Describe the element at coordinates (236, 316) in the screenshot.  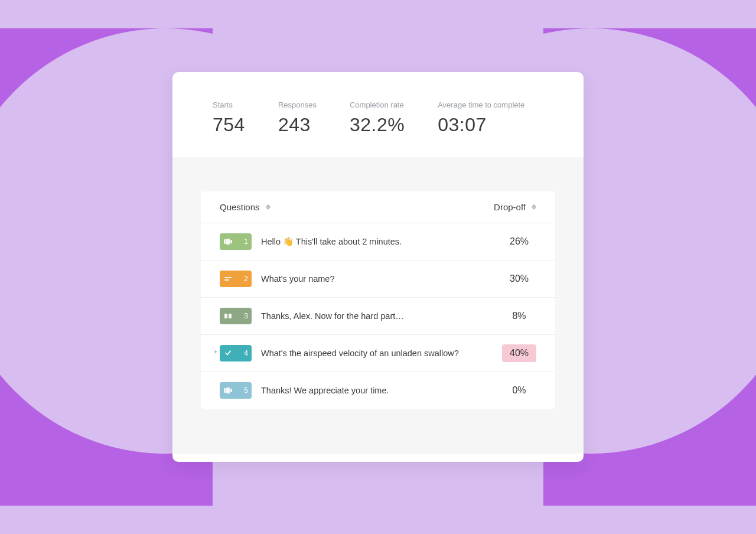
I see `question-badge: 3` at that location.